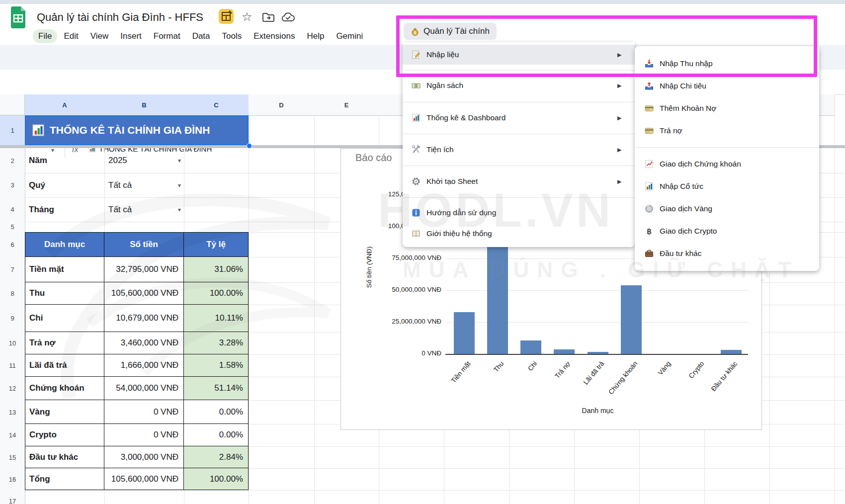 This screenshot has width=845, height=504. What do you see at coordinates (13, 130) in the screenshot?
I see `row-header-1: 1` at bounding box center [13, 130].